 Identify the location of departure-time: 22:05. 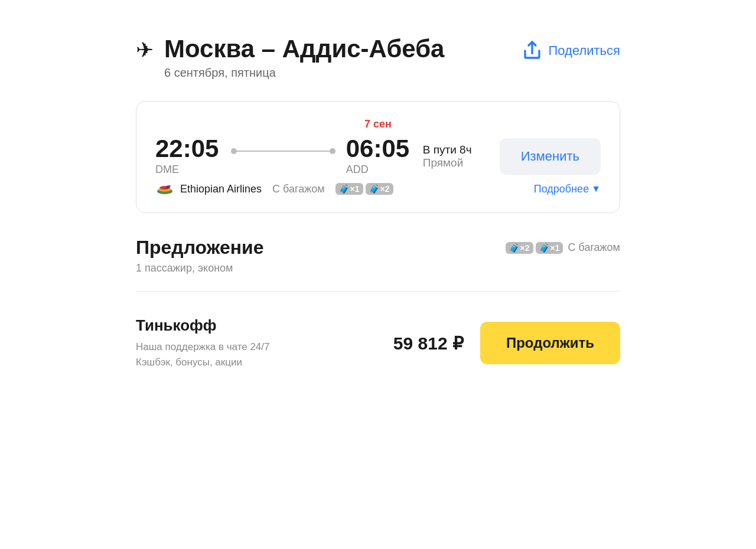
(188, 149).